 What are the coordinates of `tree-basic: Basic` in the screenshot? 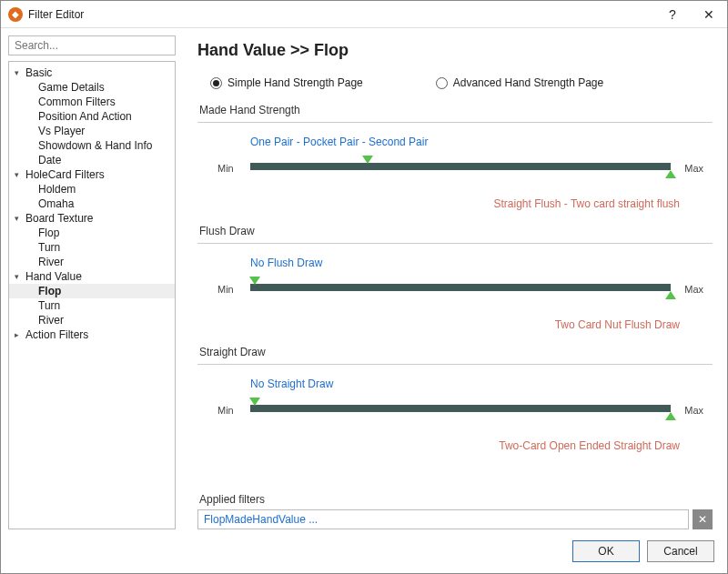 It's located at (92, 73).